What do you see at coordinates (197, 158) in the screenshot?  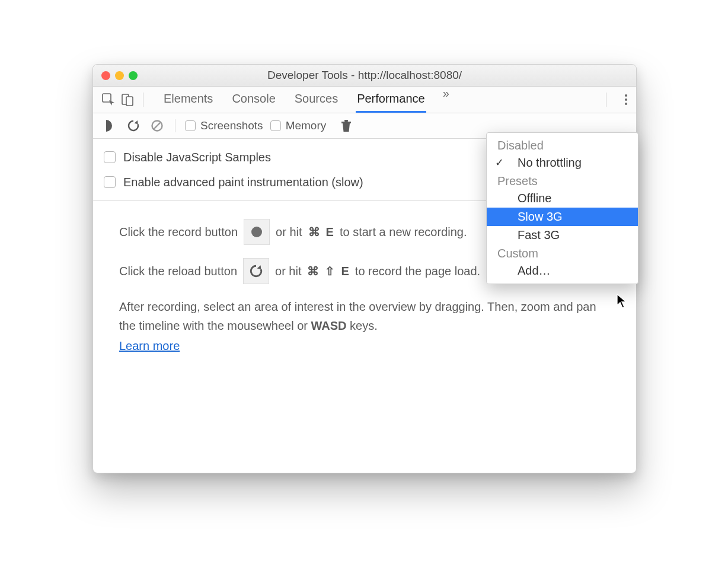 I see `disable-js-samples-label: Disable JavaScript Samples` at bounding box center [197, 158].